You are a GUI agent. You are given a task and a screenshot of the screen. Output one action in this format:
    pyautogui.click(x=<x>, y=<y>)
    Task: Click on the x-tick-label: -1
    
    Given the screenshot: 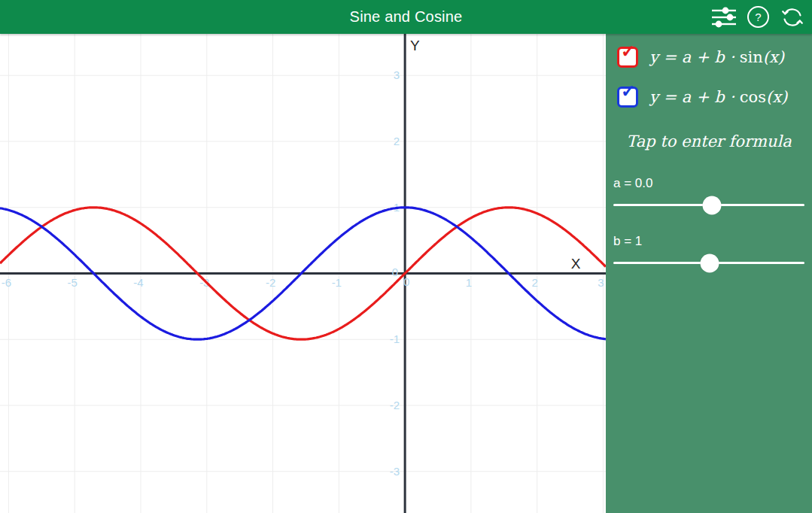 What is the action you would take?
    pyautogui.click(x=337, y=283)
    